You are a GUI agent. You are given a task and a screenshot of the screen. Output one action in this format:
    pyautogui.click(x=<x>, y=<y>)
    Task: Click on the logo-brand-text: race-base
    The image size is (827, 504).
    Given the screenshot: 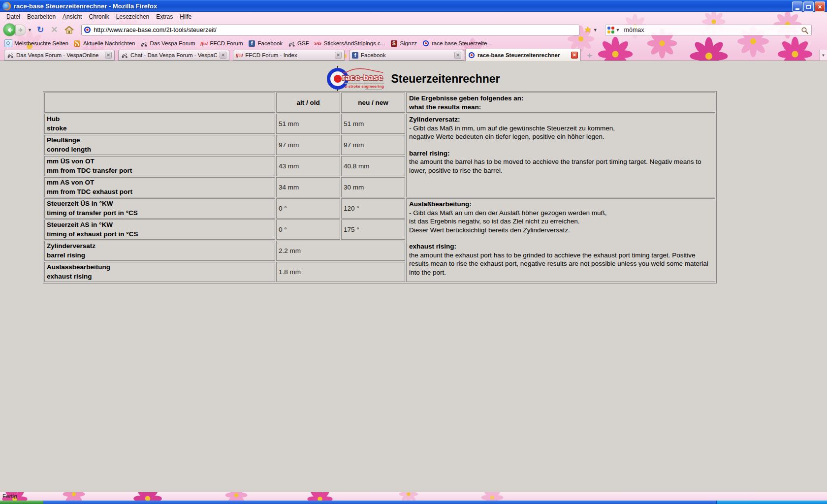 What is the action you would take?
    pyautogui.click(x=362, y=78)
    